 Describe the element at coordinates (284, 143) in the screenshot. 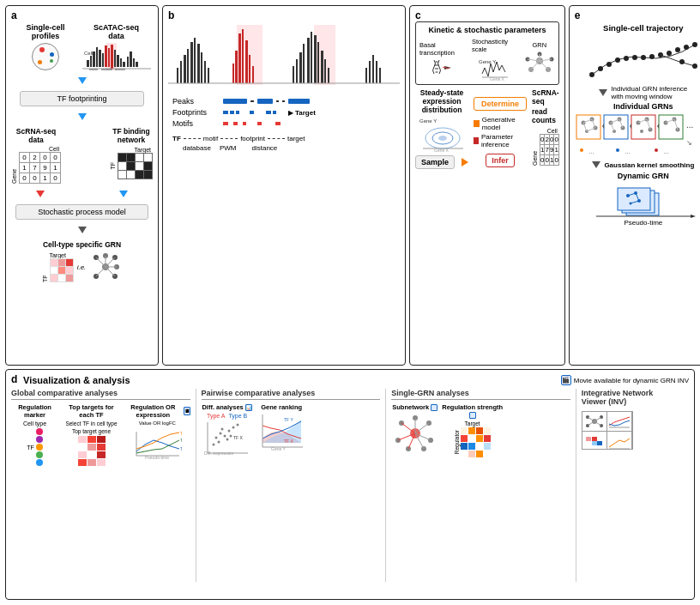

I see `tf-distance-legend: TF motif footprint target database PWM d…` at that location.